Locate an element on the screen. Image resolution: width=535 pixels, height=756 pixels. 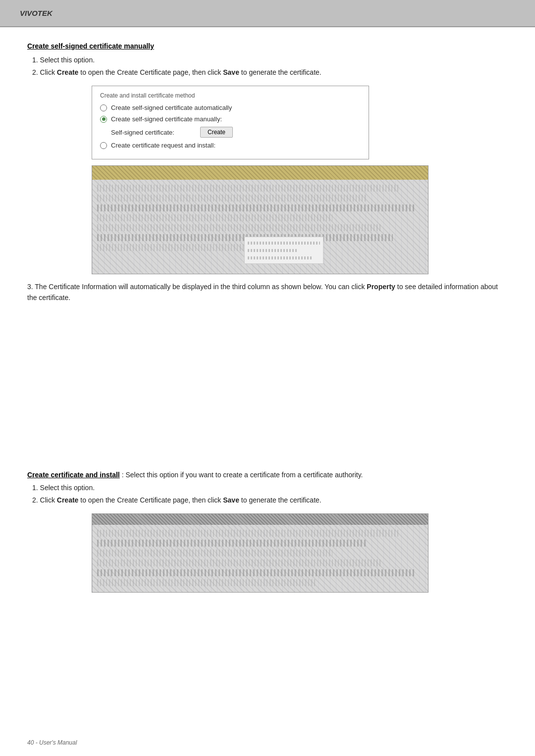
ss2-header-bar is located at coordinates (260, 519).